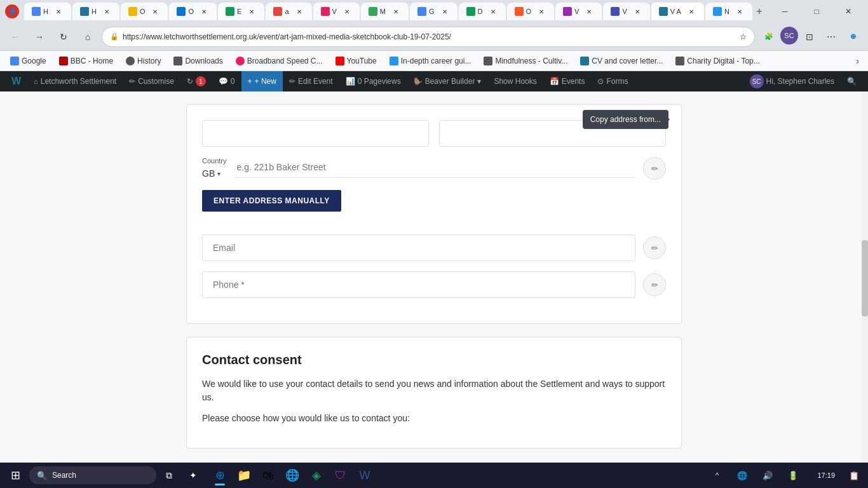 This screenshot has height=488, width=868. I want to click on tab-15: N ✕, so click(729, 11).